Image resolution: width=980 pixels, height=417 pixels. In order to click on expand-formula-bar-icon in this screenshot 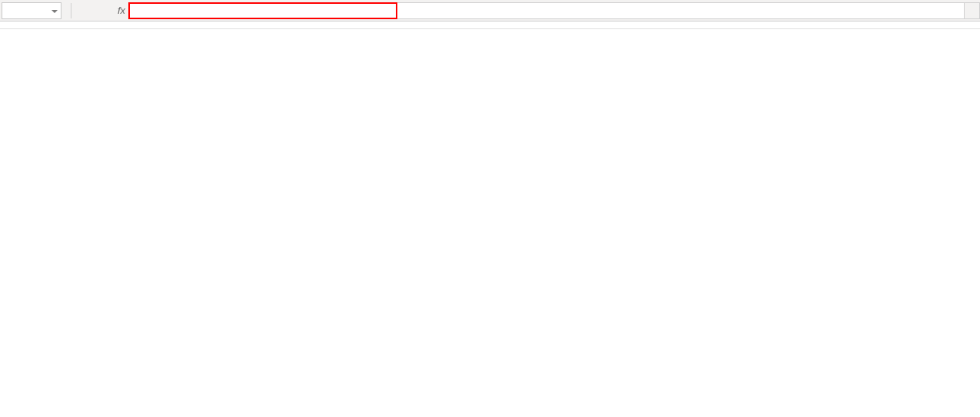, I will do `click(972, 11)`.